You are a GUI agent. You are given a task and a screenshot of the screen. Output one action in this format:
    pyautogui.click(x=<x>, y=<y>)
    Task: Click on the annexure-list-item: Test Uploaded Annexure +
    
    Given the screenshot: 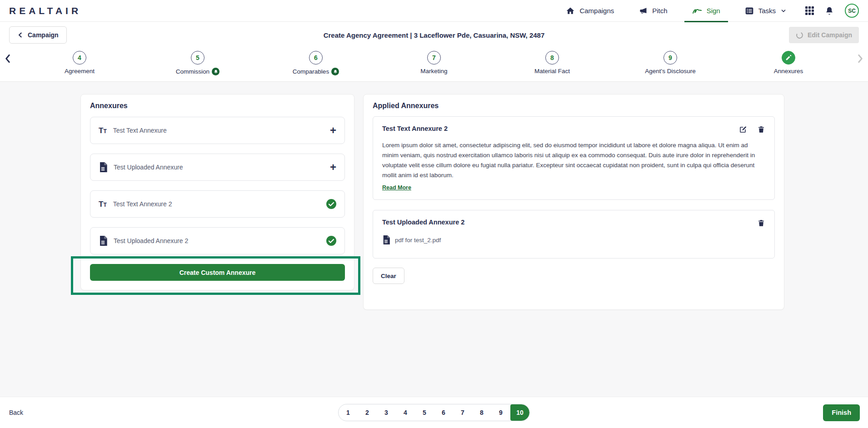 What is the action you would take?
    pyautogui.click(x=217, y=167)
    